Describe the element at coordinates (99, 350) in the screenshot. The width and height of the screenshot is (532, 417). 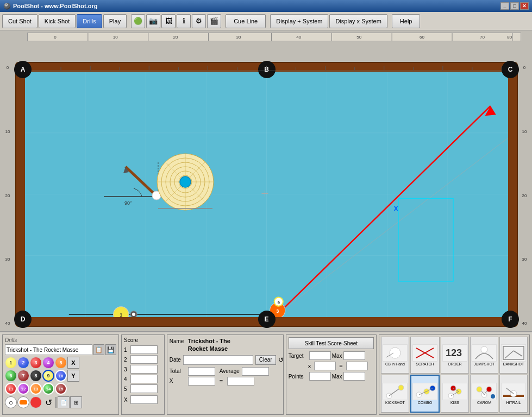
I see `drills-save-icon: 📋` at that location.